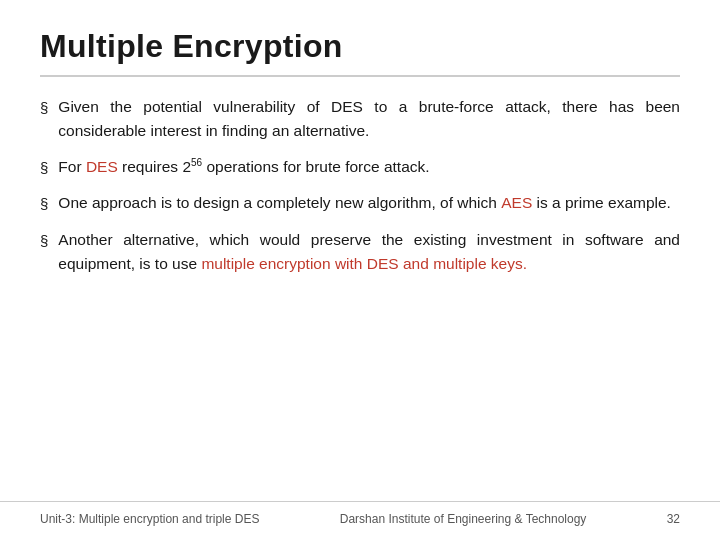  What do you see at coordinates (360, 119) in the screenshot?
I see `bullet-item-1: § Given the potential vulnerability of D…` at bounding box center [360, 119].